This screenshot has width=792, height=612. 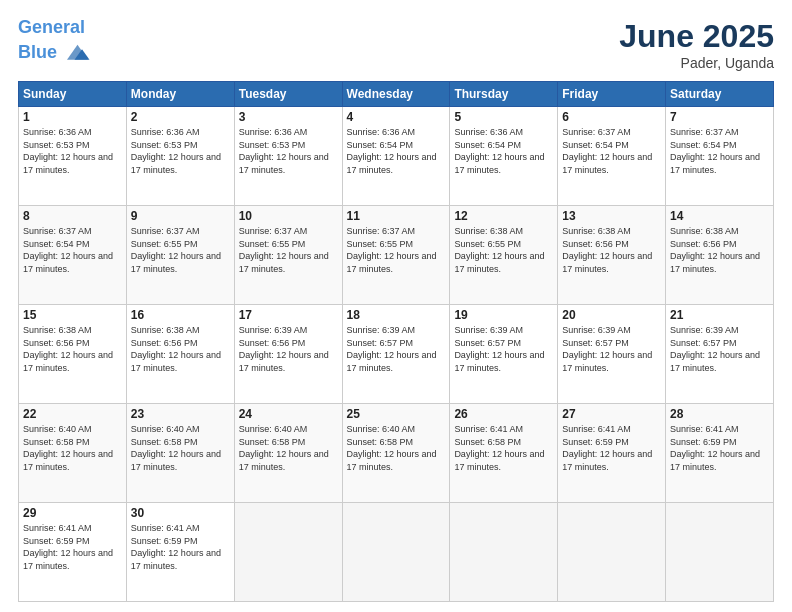 What do you see at coordinates (54, 43) in the screenshot?
I see `logo: General Blue` at bounding box center [54, 43].